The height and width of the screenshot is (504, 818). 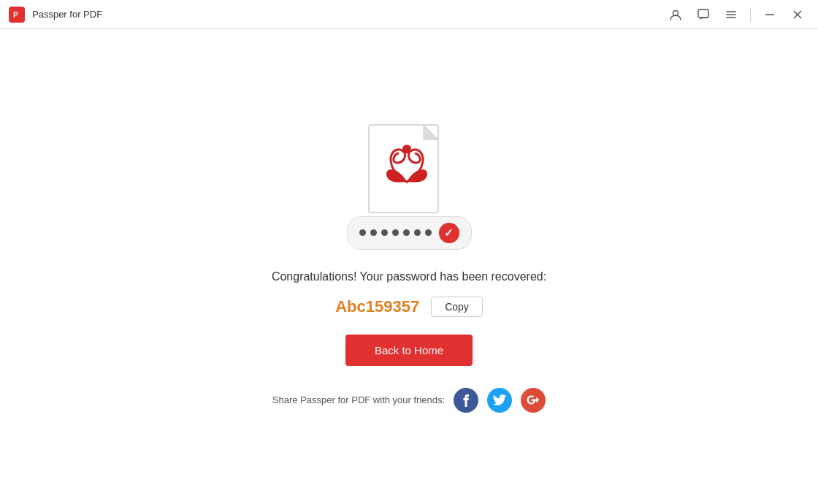 I want to click on share-text: Share Passper for PDF with your friends:, so click(x=359, y=400).